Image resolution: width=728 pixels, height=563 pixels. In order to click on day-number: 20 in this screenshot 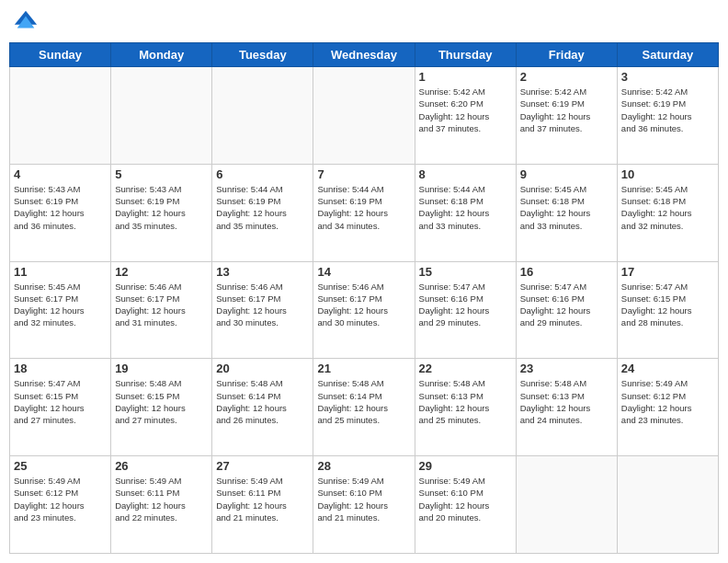, I will do `click(263, 368)`.